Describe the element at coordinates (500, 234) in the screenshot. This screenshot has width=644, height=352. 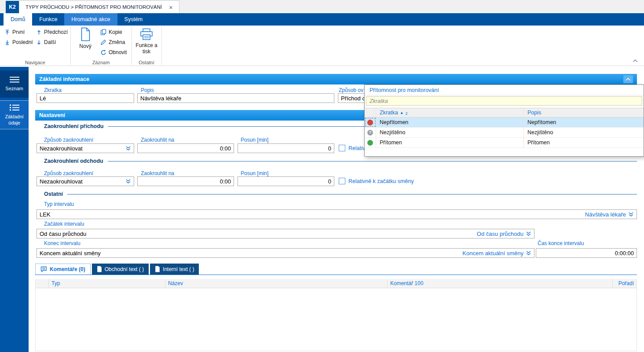
I see `zacatek-intervalu-link: Od času průchodu` at that location.